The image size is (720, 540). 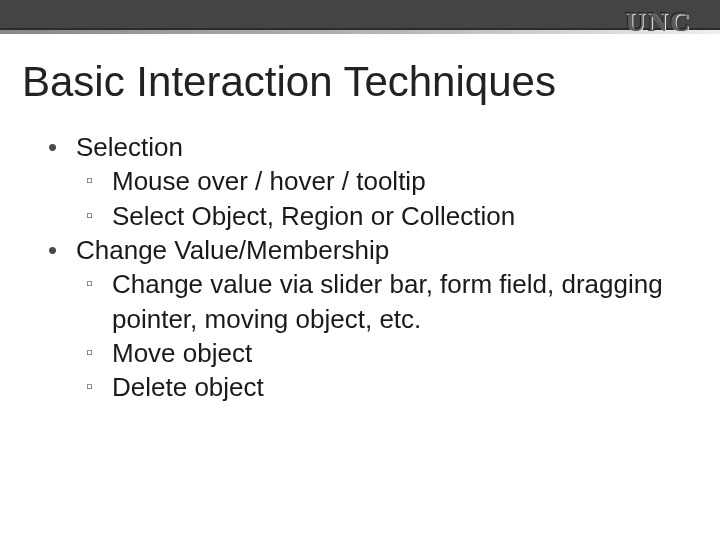 I want to click on list-item: Change Value/Membership, so click(x=364, y=250).